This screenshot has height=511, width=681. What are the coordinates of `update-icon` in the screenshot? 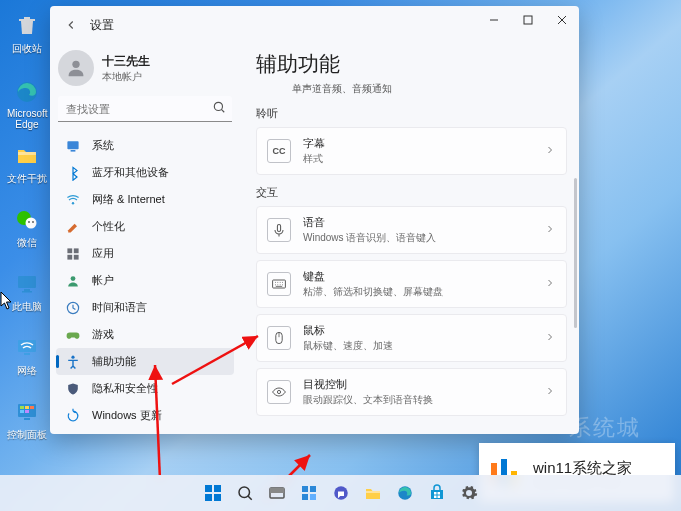 It's located at (73, 416).